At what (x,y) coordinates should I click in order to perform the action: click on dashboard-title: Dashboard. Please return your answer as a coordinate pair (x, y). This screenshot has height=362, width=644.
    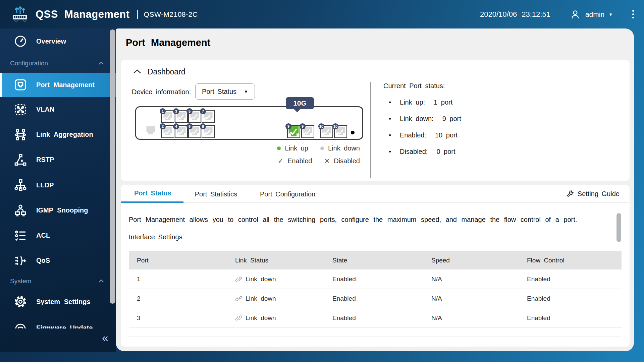
    Looking at the image, I should click on (166, 72).